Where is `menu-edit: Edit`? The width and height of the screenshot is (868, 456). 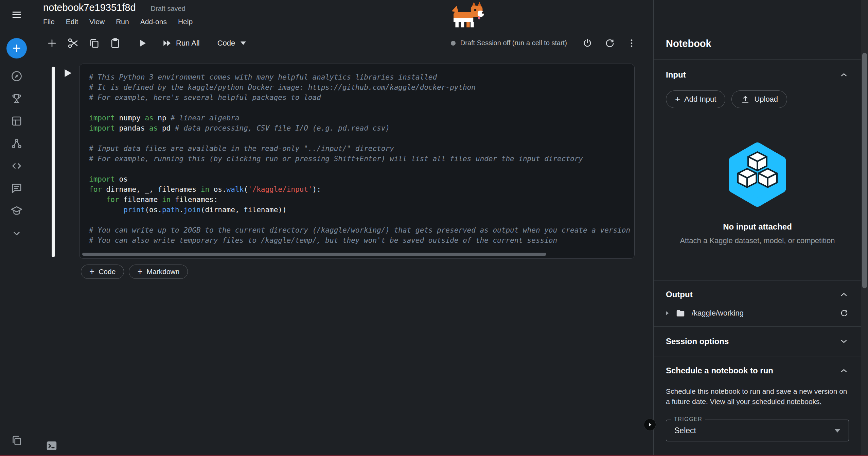
menu-edit: Edit is located at coordinates (72, 22).